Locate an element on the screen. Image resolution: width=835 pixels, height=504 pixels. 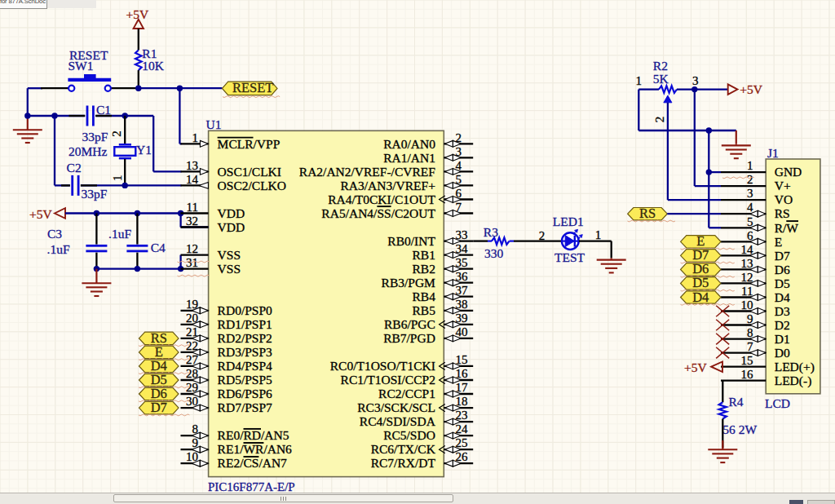
svg-text: 10 is located at coordinates (747, 305).